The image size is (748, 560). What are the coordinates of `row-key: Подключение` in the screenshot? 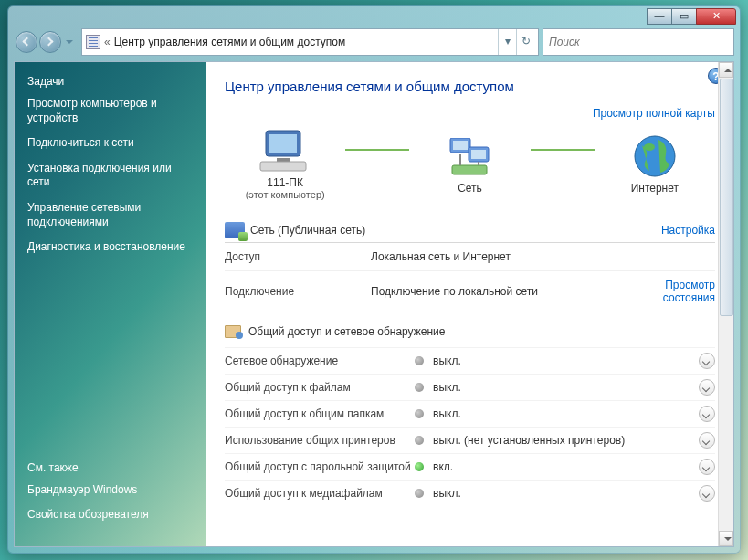 It's located at (298, 291).